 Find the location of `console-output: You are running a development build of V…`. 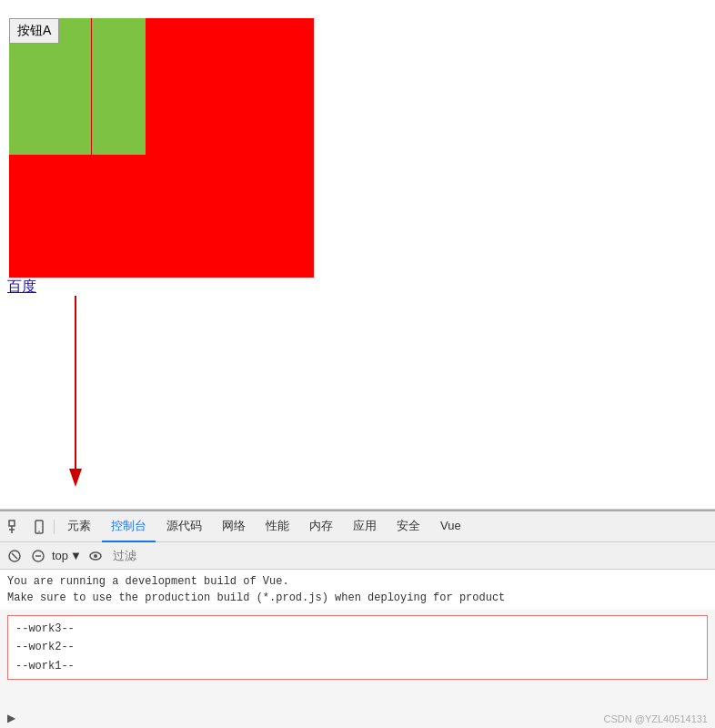

console-output: You are running a development build of V… is located at coordinates (358, 590).